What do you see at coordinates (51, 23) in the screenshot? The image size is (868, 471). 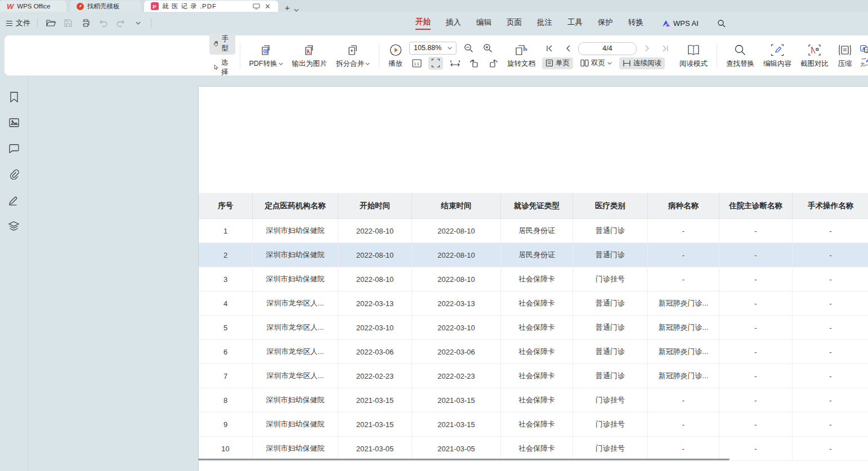 I see `open-file-icon` at bounding box center [51, 23].